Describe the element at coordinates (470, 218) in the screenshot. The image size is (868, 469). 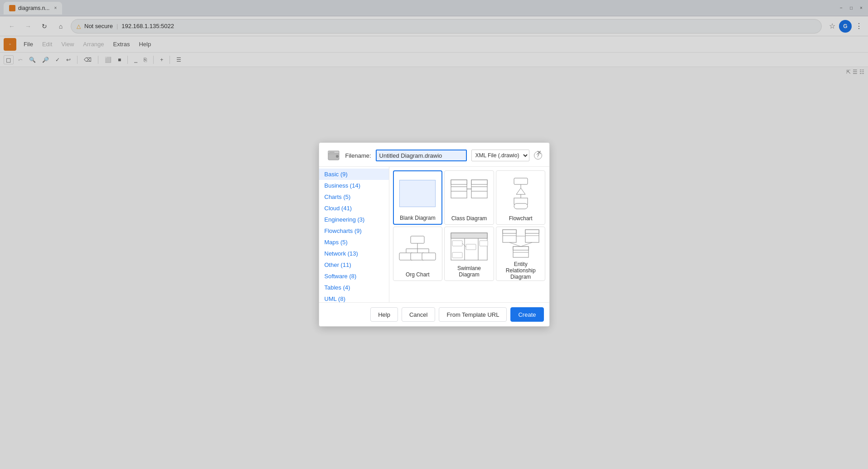
I see `template-class-label: Class Diagram` at that location.